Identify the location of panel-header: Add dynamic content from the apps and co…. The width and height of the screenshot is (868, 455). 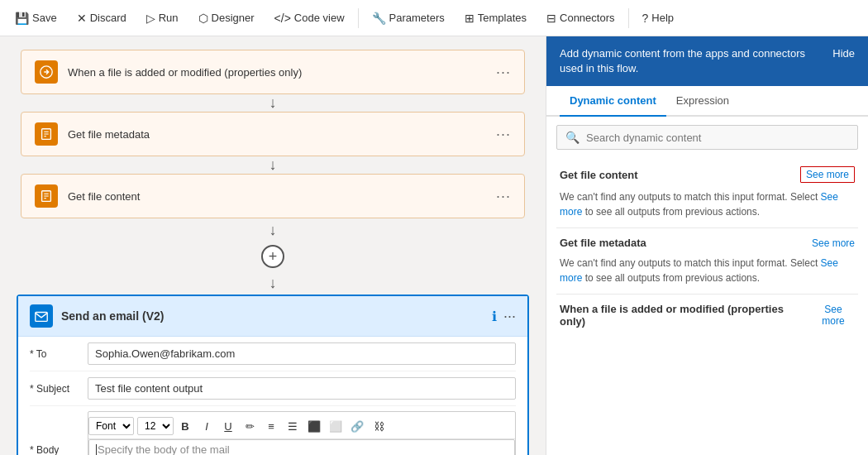
(708, 61).